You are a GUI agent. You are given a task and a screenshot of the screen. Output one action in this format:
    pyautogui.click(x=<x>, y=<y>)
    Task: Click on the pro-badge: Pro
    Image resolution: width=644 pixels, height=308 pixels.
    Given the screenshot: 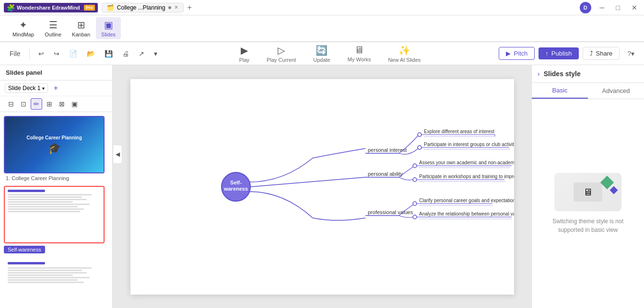 What is the action you would take?
    pyautogui.click(x=89, y=8)
    